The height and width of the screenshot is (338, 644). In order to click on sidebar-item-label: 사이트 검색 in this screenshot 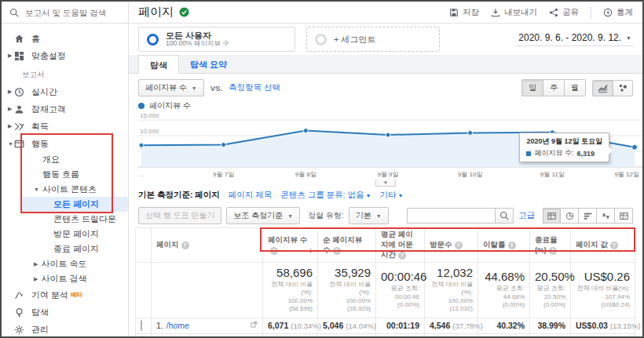, I will do `click(64, 279)`.